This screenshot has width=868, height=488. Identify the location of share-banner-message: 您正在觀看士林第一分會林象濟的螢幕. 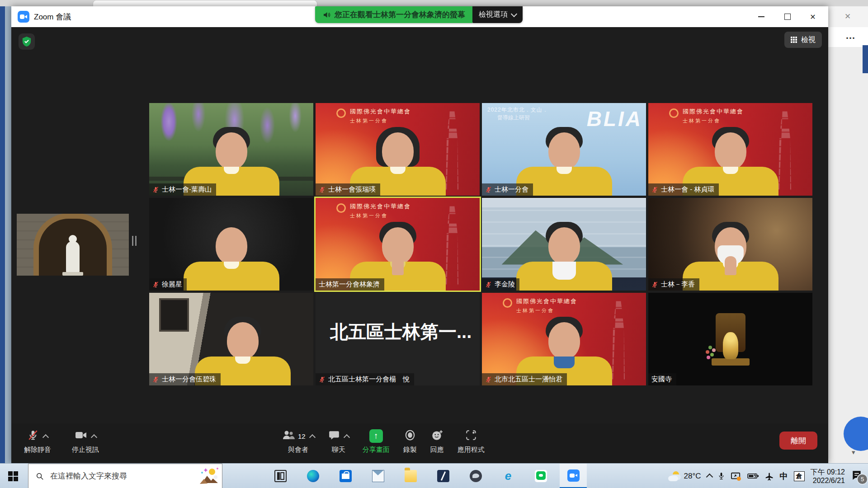
(400, 14).